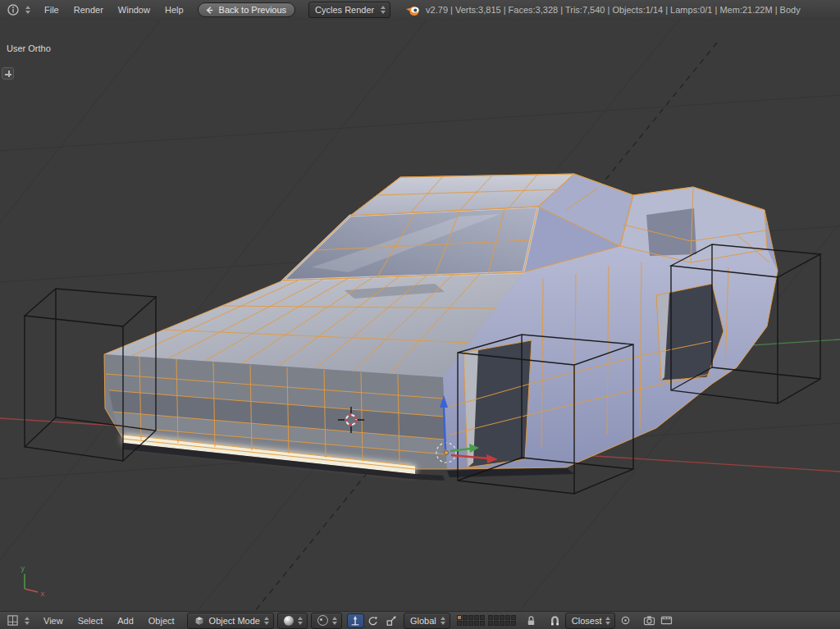 Image resolution: width=840 pixels, height=629 pixels. What do you see at coordinates (174, 10) in the screenshot?
I see `menu-help: Help` at bounding box center [174, 10].